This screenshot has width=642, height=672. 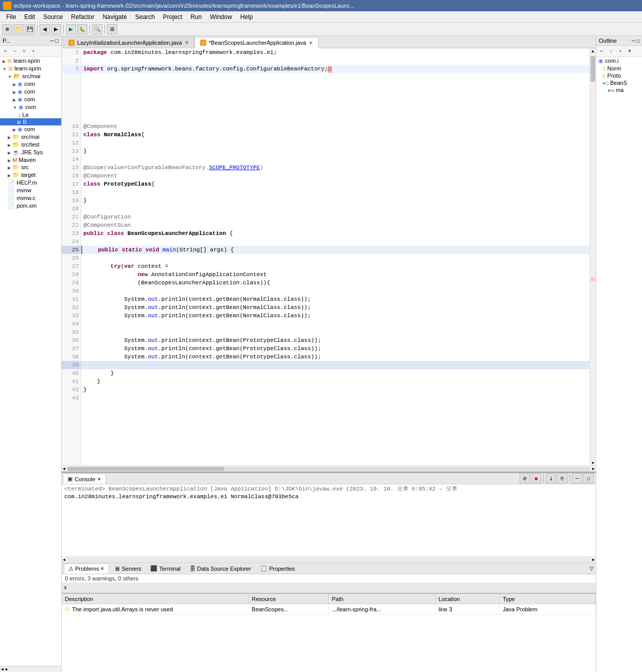 I want to click on toolbar-perspective: ⊞, so click(x=112, y=29).